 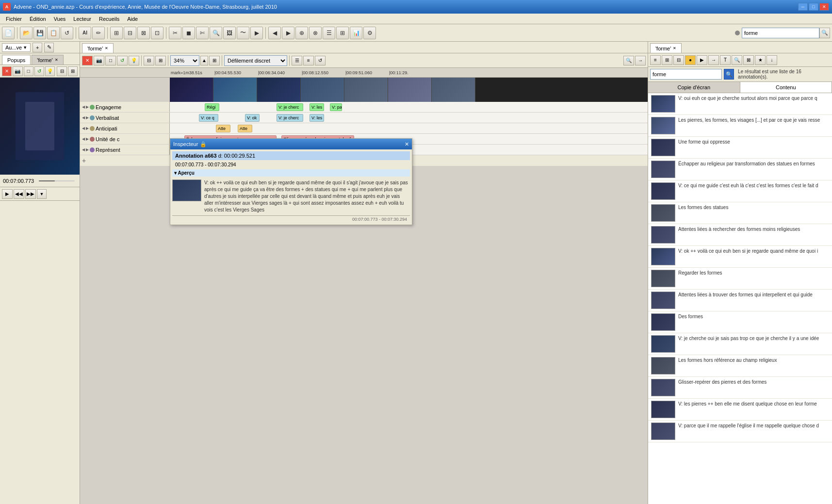 I want to click on toolbar-export-btn: ⊕, so click(x=302, y=33).